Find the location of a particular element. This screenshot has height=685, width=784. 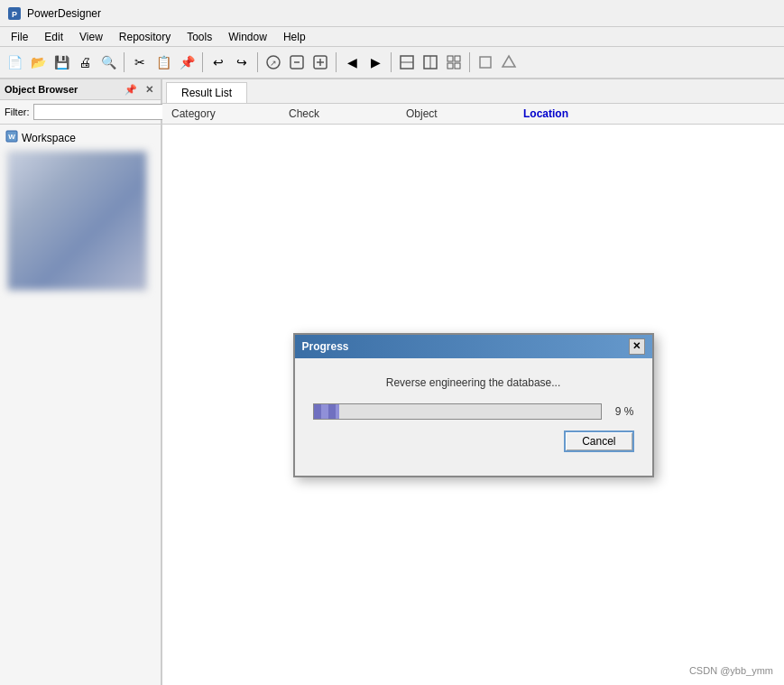

menu-view: View is located at coordinates (91, 37).